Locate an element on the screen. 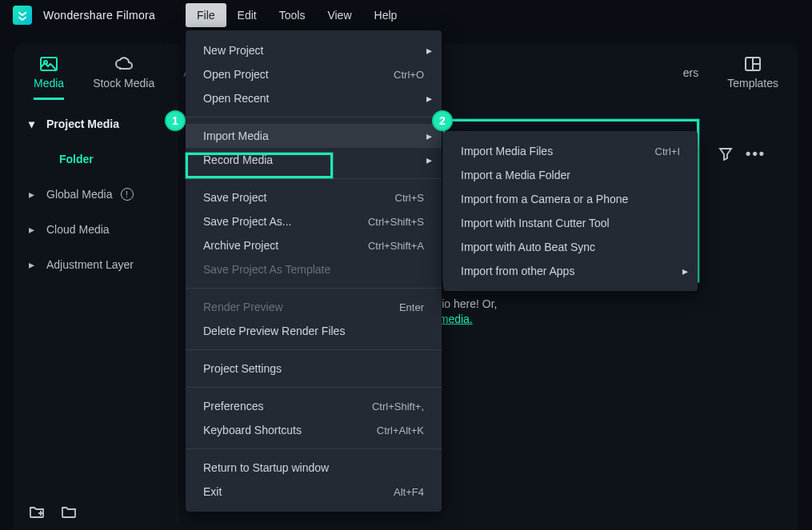 The height and width of the screenshot is (530, 812). menu-archive-project: Archive ProjectCtrl+Shift+A is located at coordinates (314, 245).